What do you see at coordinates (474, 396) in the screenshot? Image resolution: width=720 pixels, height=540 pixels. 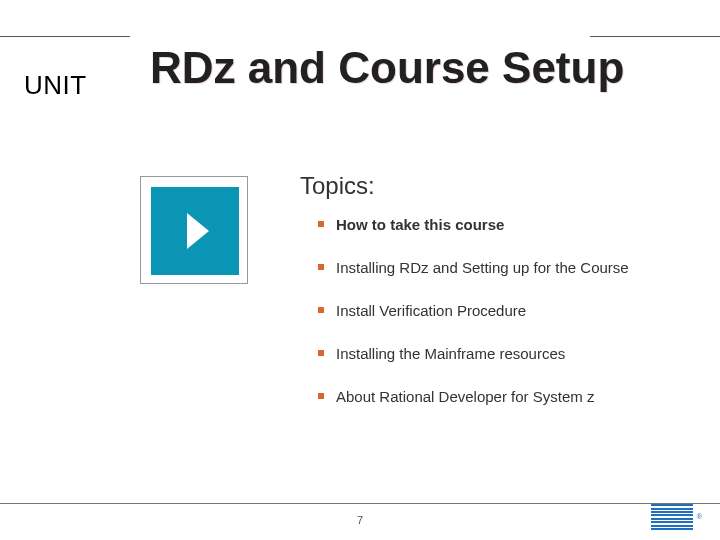 I see `topic-item: About Rational Developer for System z` at bounding box center [474, 396].